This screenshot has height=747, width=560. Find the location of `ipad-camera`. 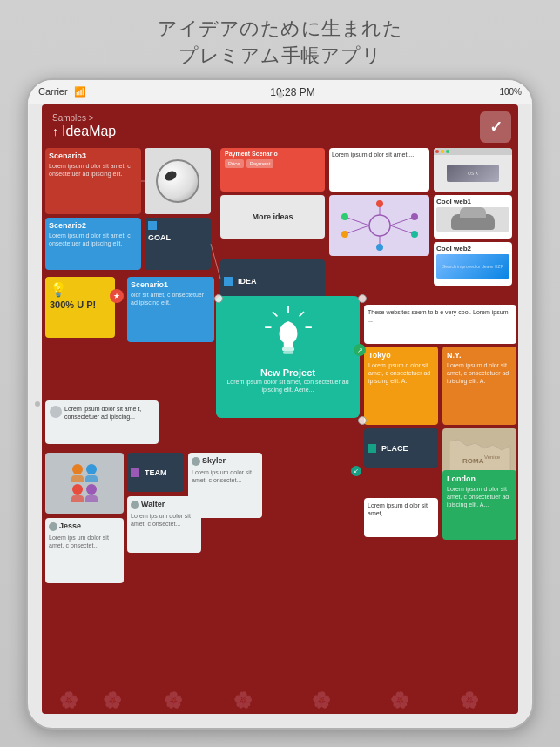

ipad-camera is located at coordinates (280, 95).